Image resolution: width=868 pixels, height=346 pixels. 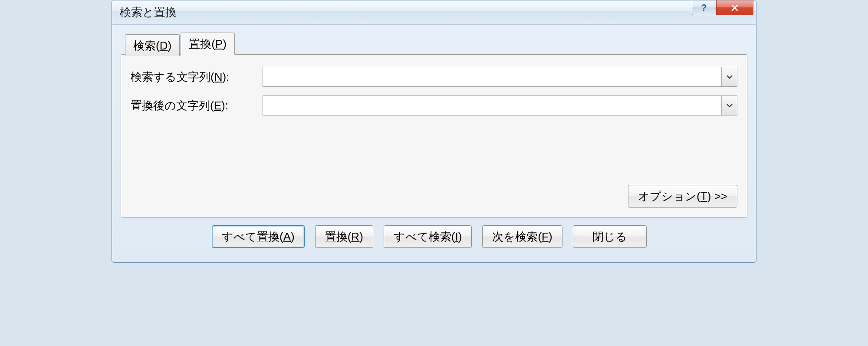 What do you see at coordinates (704, 8) in the screenshot?
I see `help-button: ?` at bounding box center [704, 8].